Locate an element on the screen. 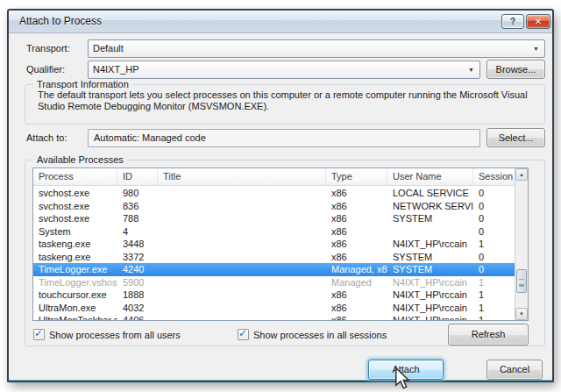  attach-button: Attach is located at coordinates (406, 370).